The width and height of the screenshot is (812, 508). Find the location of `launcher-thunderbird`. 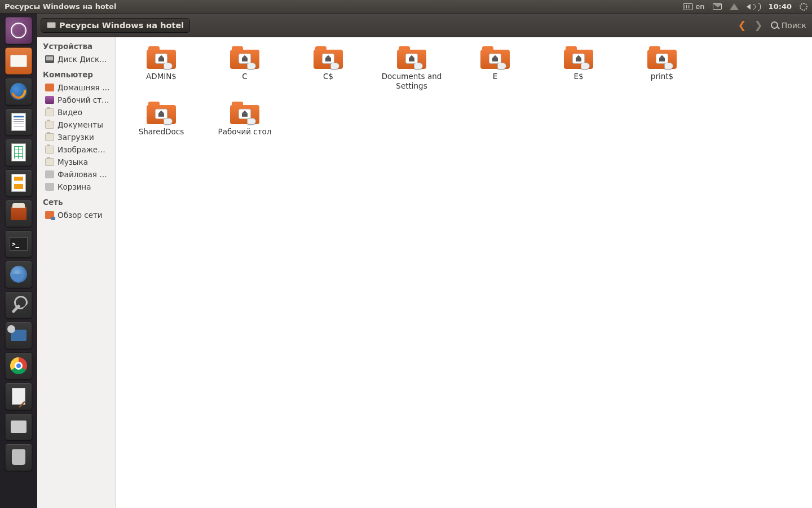

launcher-thunderbird is located at coordinates (19, 274).